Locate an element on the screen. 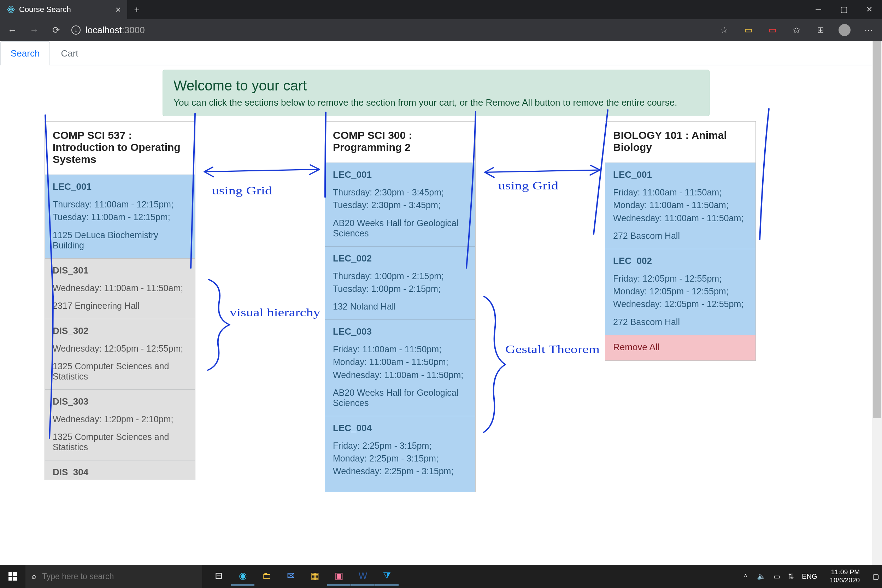  course-card: BIOLOGY 101 : Animal Biology LEC_001 Fri… is located at coordinates (680, 241).